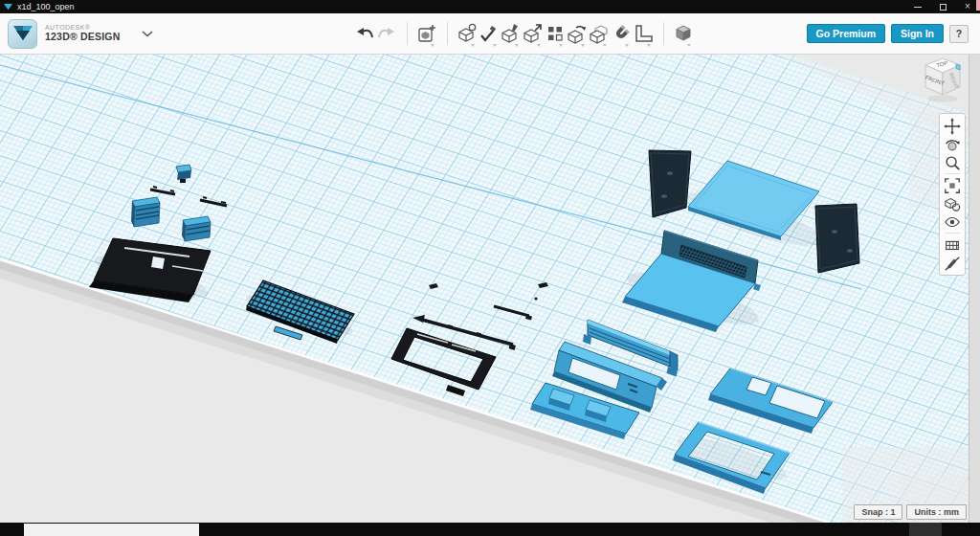 Image resolution: width=980 pixels, height=536 pixels. What do you see at coordinates (944, 81) in the screenshot?
I see `viewcube: TOP FRONT RIGHT` at bounding box center [944, 81].